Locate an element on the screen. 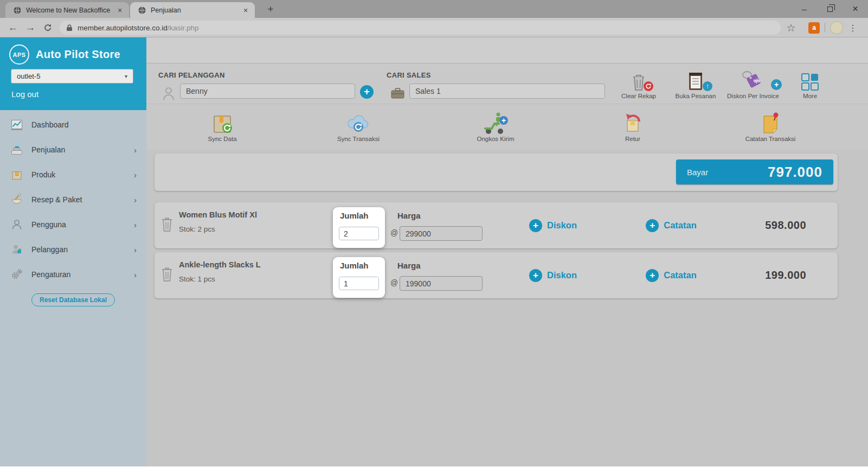 This screenshot has height=467, width=868. more-button: More is located at coordinates (810, 84).